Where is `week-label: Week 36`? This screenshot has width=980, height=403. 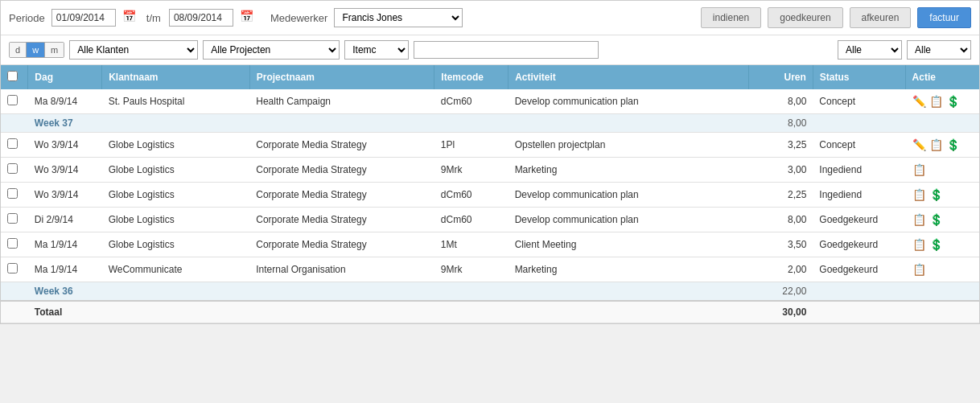 week-label: Week 36 is located at coordinates (388, 292).